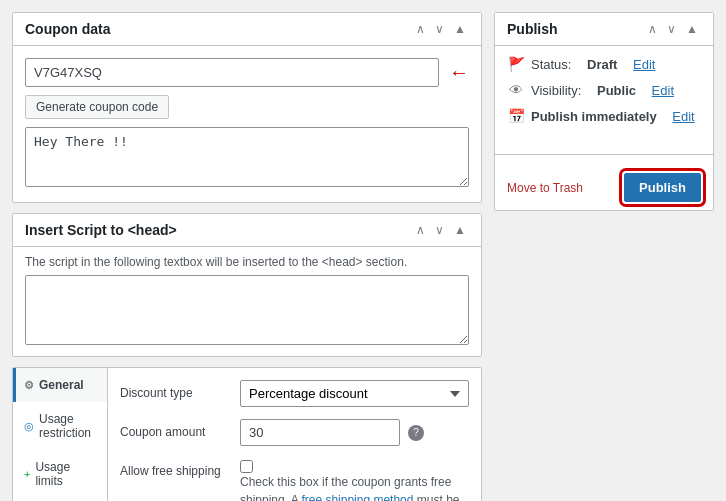 The height and width of the screenshot is (501, 726). Describe the element at coordinates (247, 310) in the screenshot. I see `script-textarea` at that location.